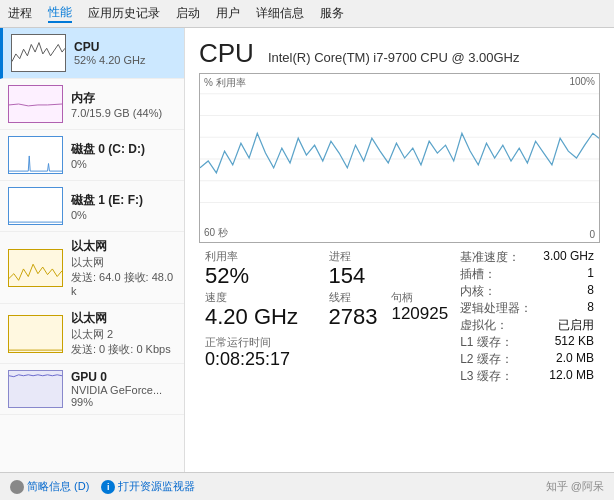 This screenshot has height=500, width=614. Describe the element at coordinates (261, 276) in the screenshot. I see `utilization-value: 52%` at that location.